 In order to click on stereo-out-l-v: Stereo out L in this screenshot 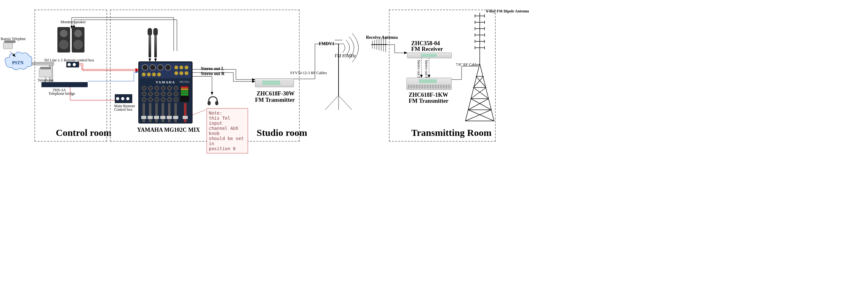, I will do `click(418, 69)`.